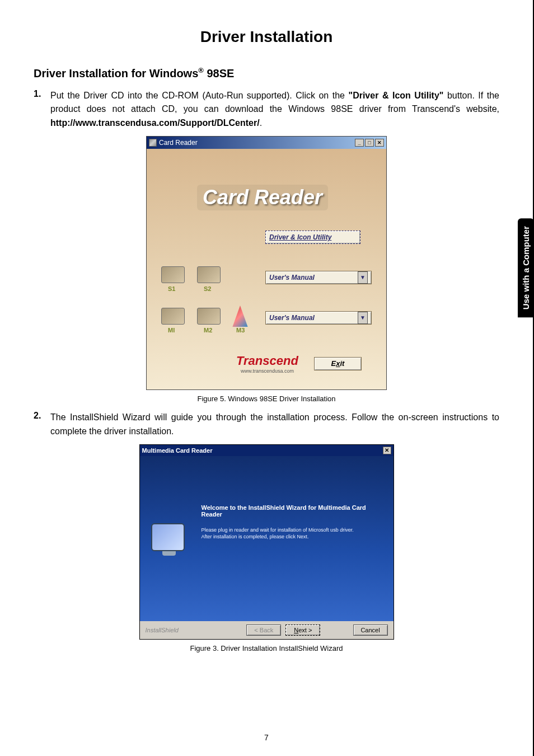 This screenshot has height=756, width=534. What do you see at coordinates (162, 630) in the screenshot?
I see `is-footer-brand: InstallShield` at bounding box center [162, 630].